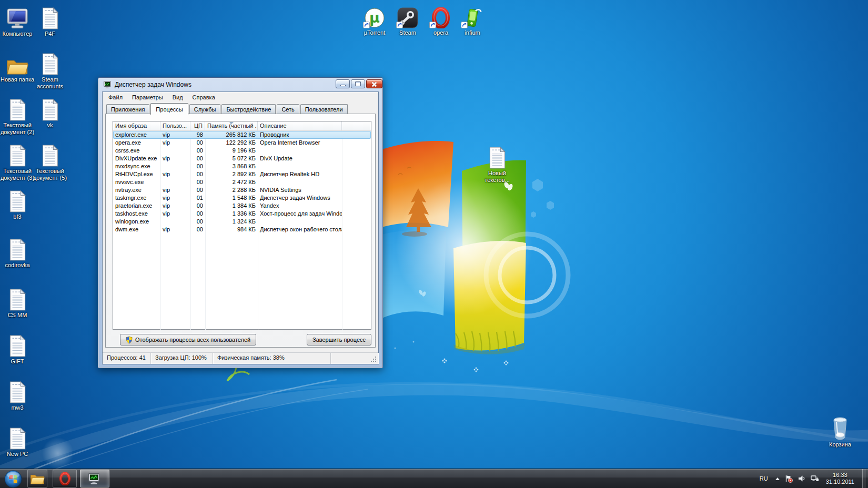  Describe the element at coordinates (300, 143) in the screenshot. I see `cell-Описание: Opera Internet Browser` at that location.